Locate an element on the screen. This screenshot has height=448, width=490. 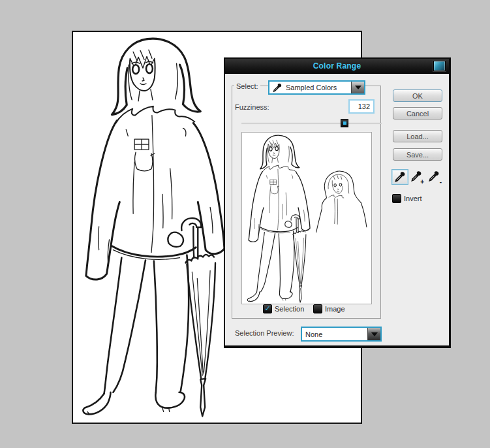
select-dropdown-button is located at coordinates (358, 88).